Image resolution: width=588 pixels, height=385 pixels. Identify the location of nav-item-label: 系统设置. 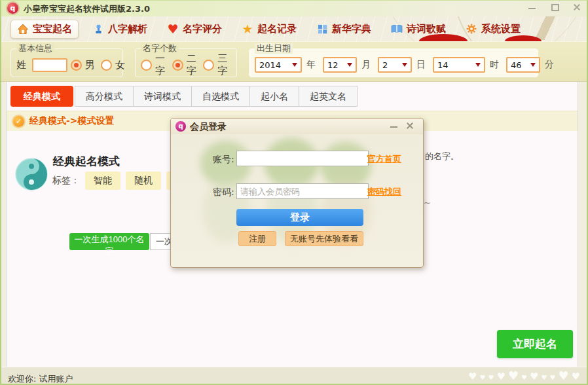
(501, 29).